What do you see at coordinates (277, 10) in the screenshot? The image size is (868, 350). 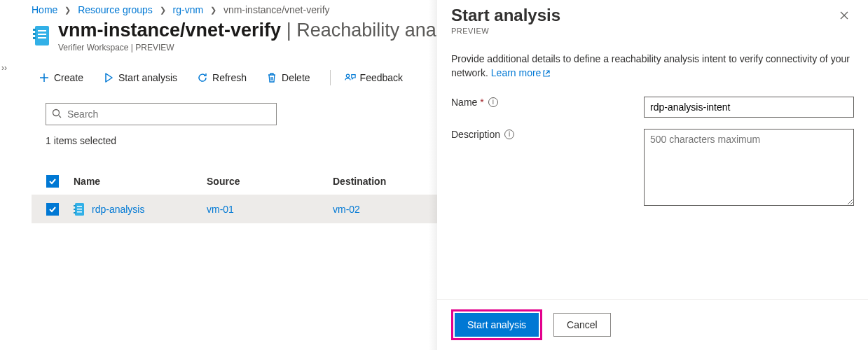 I see `breadcrumb-current: vnm-instance/vnet-verify` at bounding box center [277, 10].